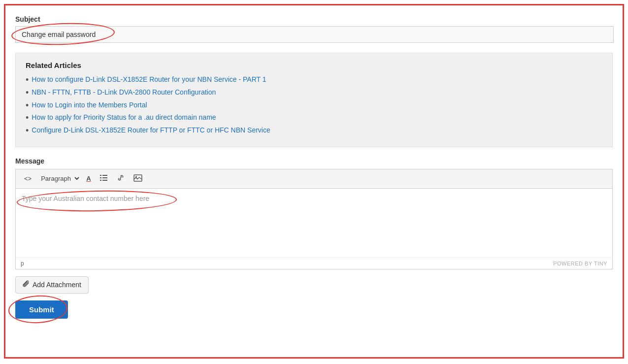 This screenshot has width=628, height=364. Describe the element at coordinates (138, 179) in the screenshot. I see `image-icon` at that location.